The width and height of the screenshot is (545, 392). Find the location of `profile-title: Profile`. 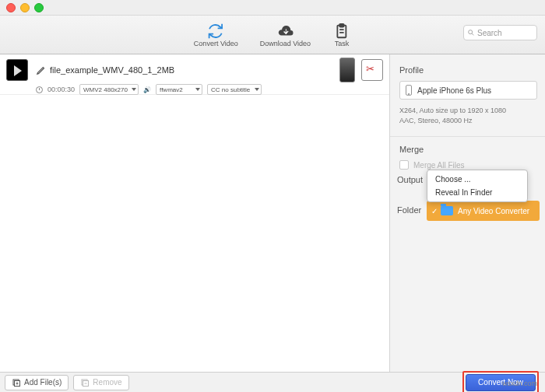

profile-title: Profile is located at coordinates (469, 70).